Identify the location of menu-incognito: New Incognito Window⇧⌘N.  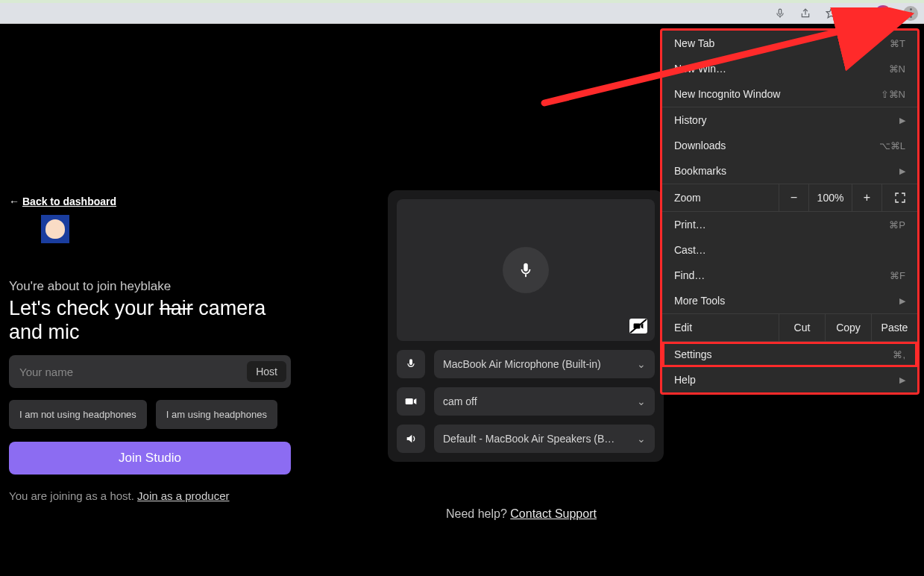
(790, 94).